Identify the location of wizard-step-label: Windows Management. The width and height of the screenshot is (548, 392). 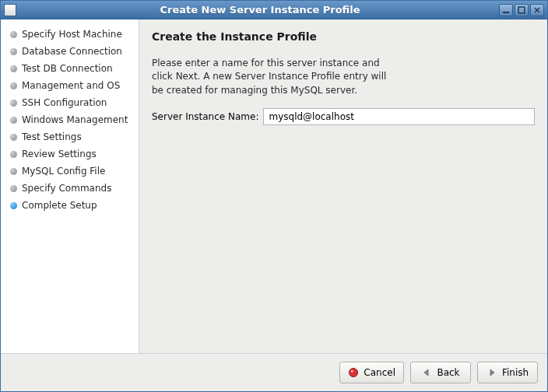
(75, 120).